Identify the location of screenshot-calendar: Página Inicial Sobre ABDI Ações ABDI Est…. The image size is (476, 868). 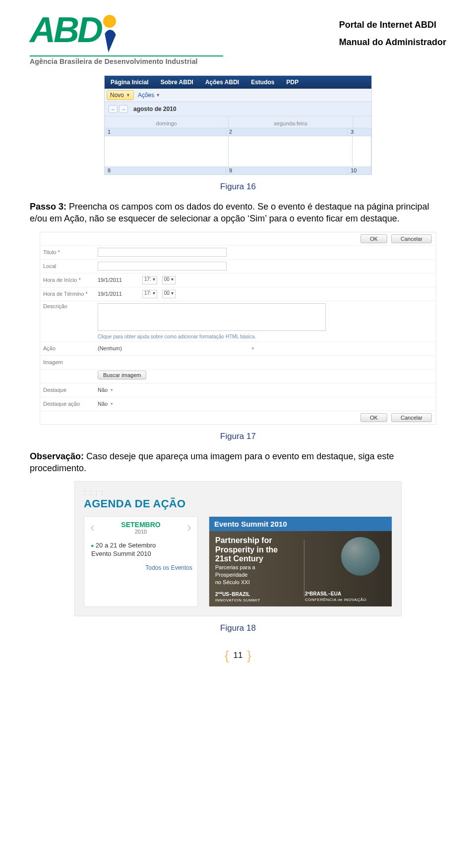
(238, 125).